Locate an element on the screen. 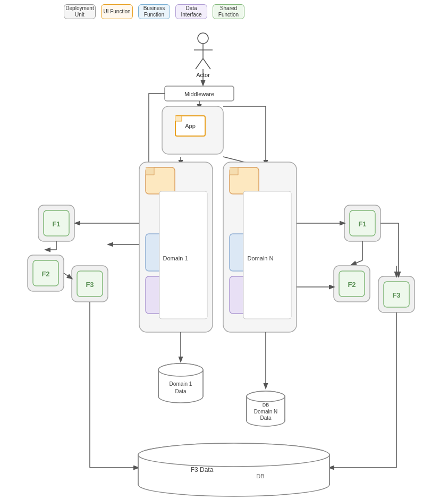 Image resolution: width=448 pixels, height=499 pixels. right-f2-label: F2 is located at coordinates (352, 285).